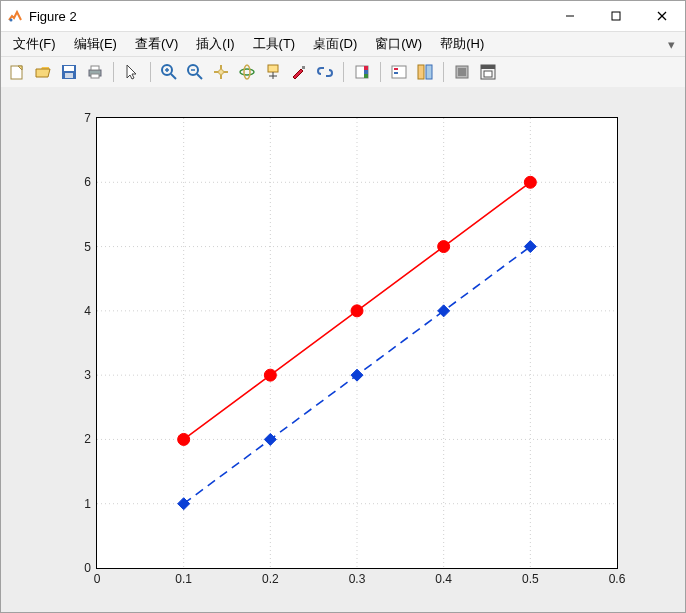 This screenshot has width=686, height=613. What do you see at coordinates (17, 72) in the screenshot?
I see `new-figure-icon` at bounding box center [17, 72].